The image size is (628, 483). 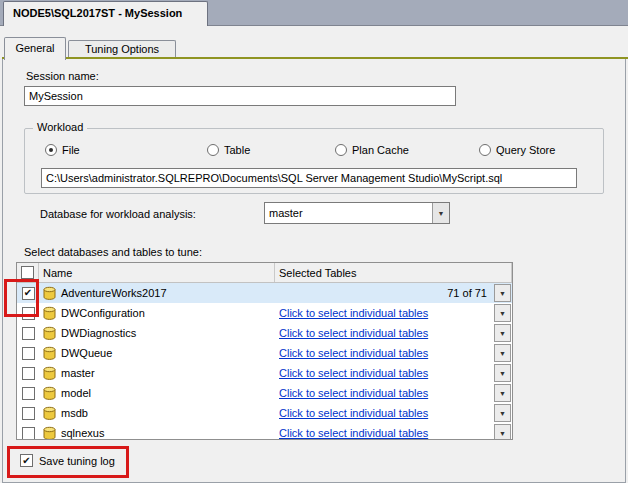 What do you see at coordinates (76, 393) in the screenshot?
I see `database-name: model` at bounding box center [76, 393].